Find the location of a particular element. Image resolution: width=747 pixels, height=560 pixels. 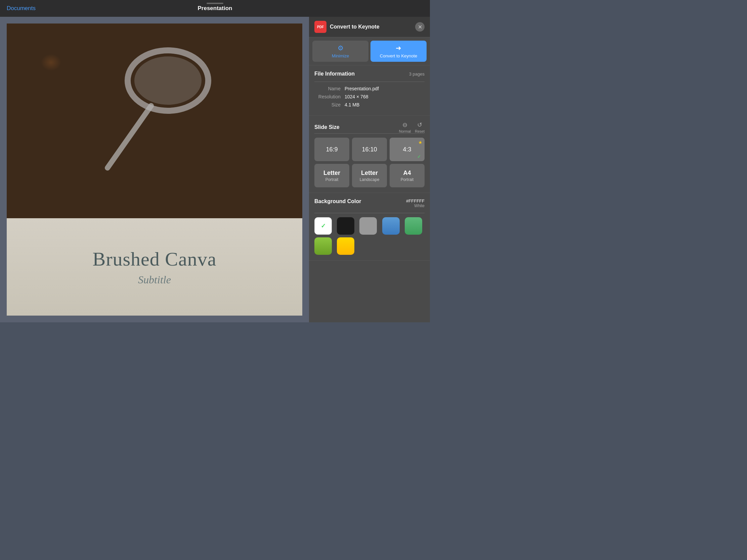

coffee-background is located at coordinates (155, 121).